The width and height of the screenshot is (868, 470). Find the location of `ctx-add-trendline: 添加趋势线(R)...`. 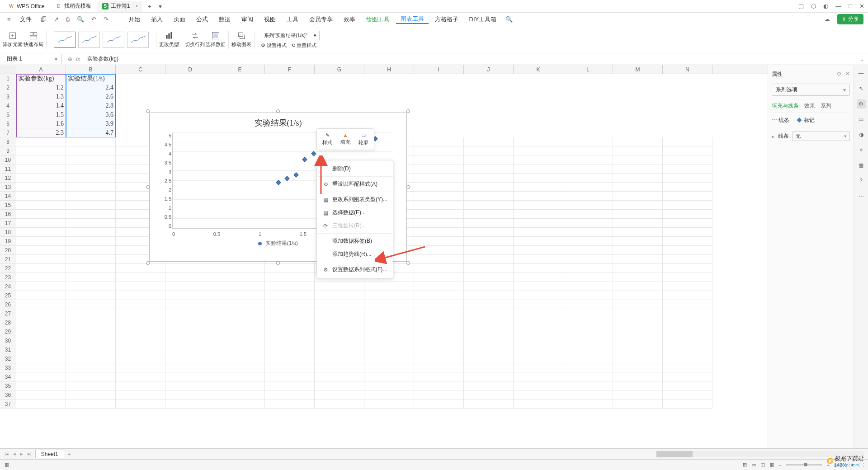

ctx-add-trendline: 添加趋势线(R)... is located at coordinates (355, 254).